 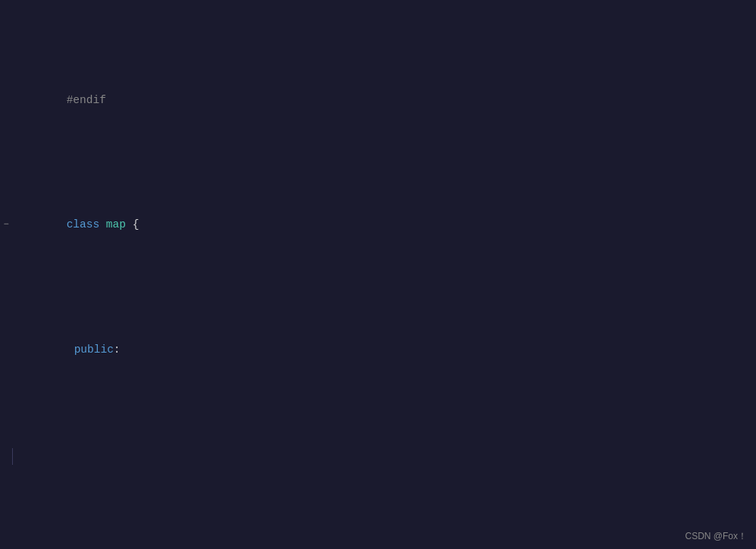 What do you see at coordinates (378, 225) in the screenshot?
I see `line-class-map: − class map {` at bounding box center [378, 225].